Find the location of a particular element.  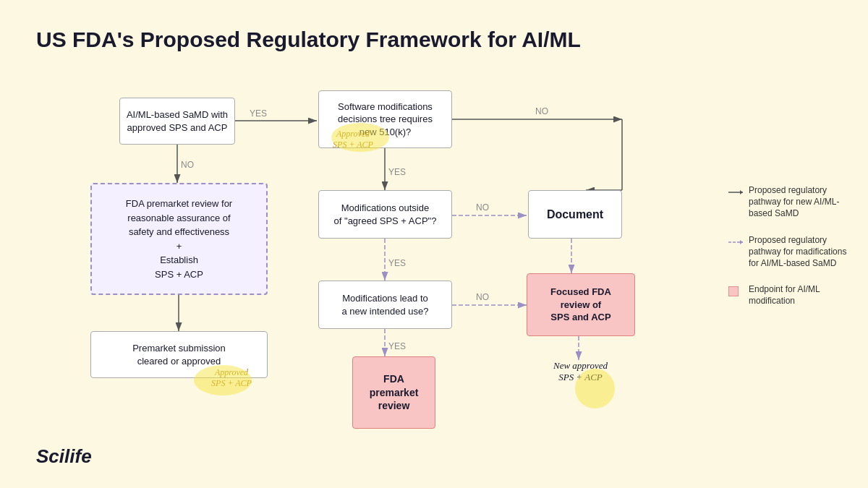

scilife-logo: Scilife is located at coordinates (64, 457).